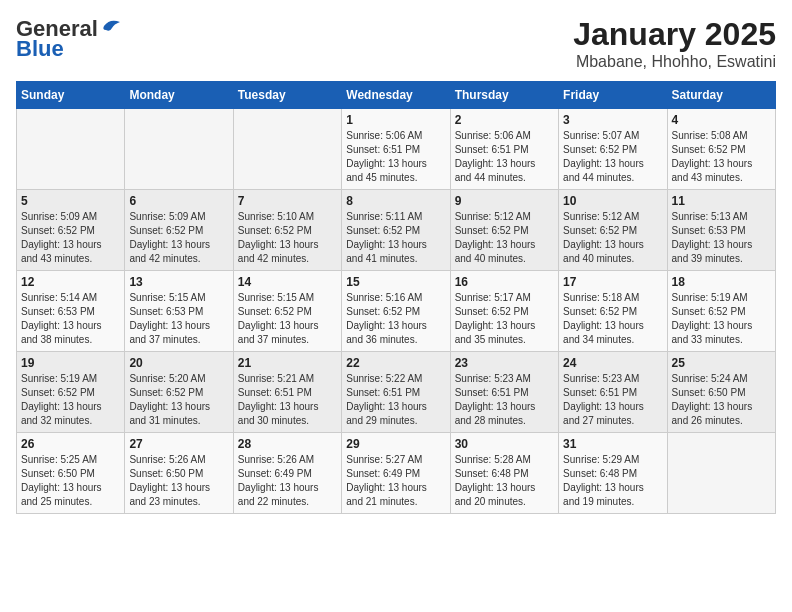 Image resolution: width=792 pixels, height=612 pixels. I want to click on day-number: 3, so click(612, 120).